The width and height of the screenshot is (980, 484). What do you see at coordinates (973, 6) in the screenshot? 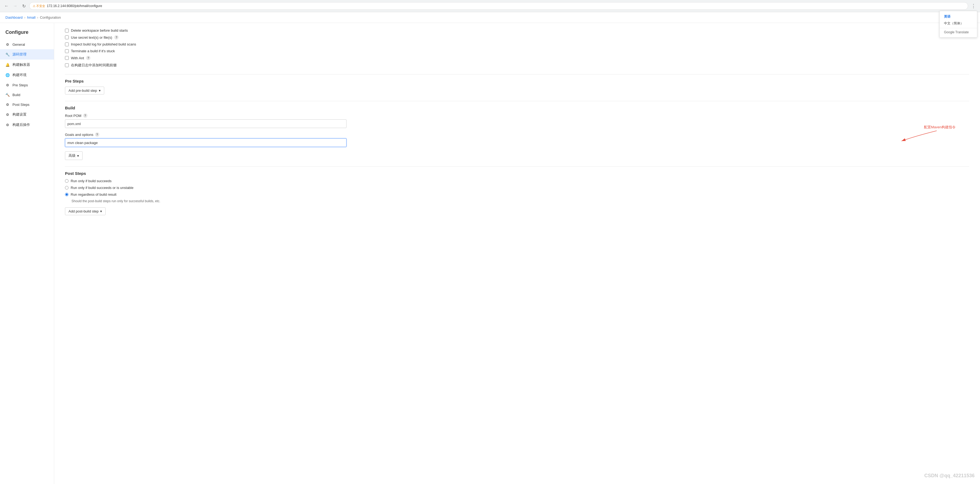
I see `browser-menu-button: ⋮` at bounding box center [973, 6].